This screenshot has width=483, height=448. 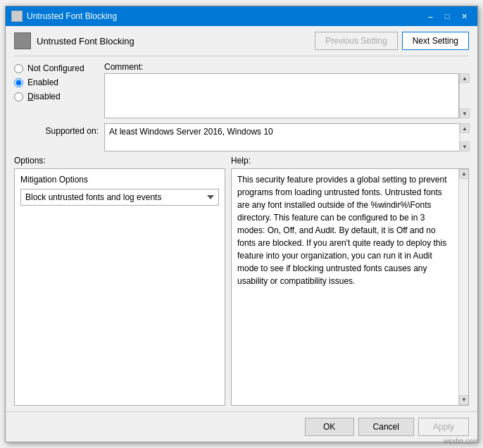 What do you see at coordinates (242, 427) in the screenshot?
I see `footer: OK Cancel Apply` at bounding box center [242, 427].